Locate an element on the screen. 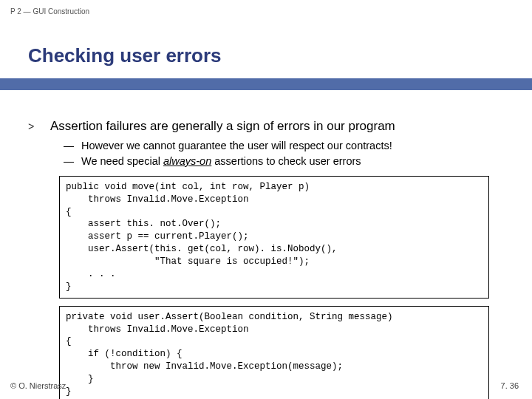 This screenshot has width=532, height=399. sub-bullet-list: — However we cannot guarantee the user w… is located at coordinates (286, 154).